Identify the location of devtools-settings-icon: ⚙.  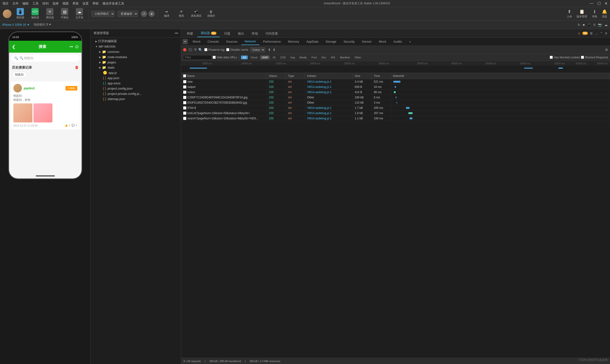
(591, 33).